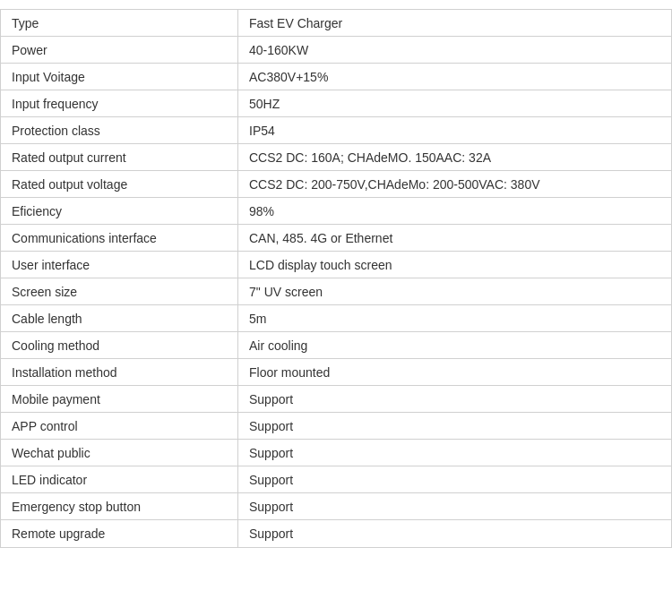  I want to click on row-value: LCD display touch screen, so click(455, 265).